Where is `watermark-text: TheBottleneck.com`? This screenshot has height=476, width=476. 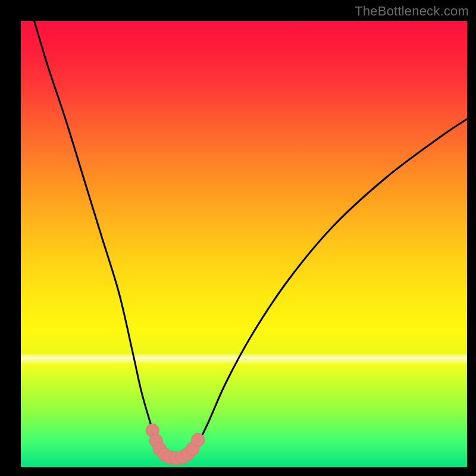
watermark-text: TheBottleneck.com is located at coordinates (412, 11).